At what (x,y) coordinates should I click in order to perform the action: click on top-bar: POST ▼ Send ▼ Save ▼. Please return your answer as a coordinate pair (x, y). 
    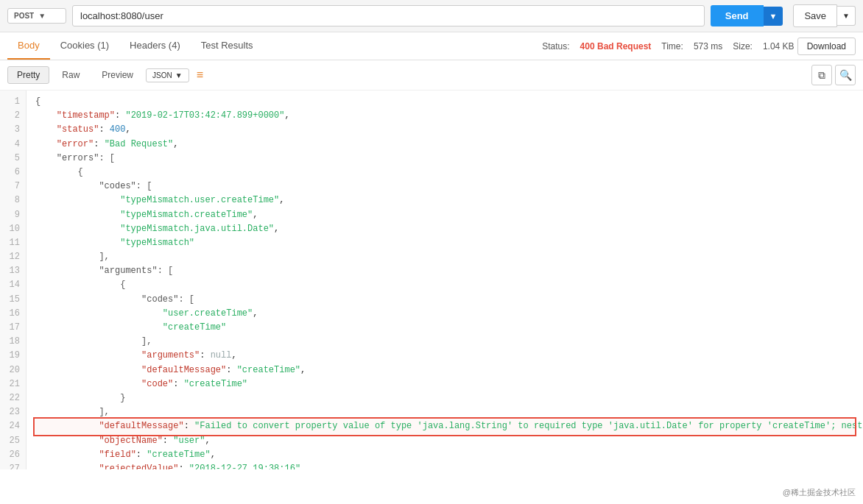
    Looking at the image, I should click on (432, 16).